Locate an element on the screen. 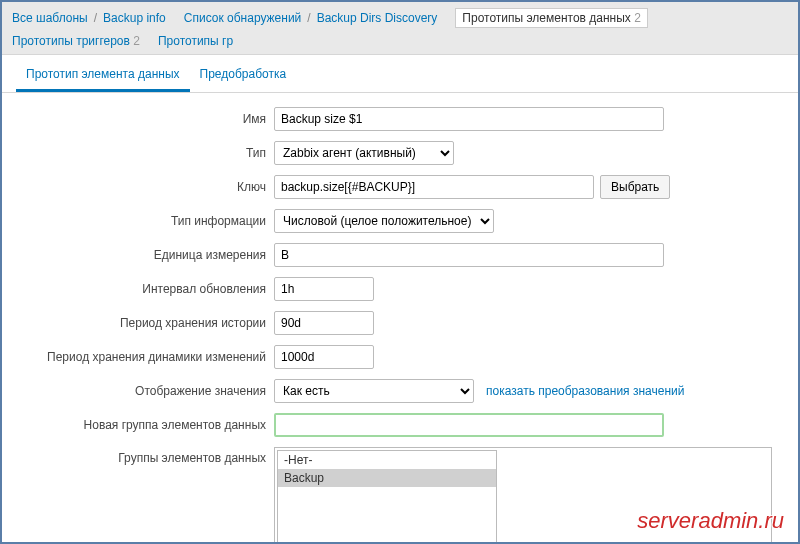  label-groups: Группы элементов данных is located at coordinates (138, 456).